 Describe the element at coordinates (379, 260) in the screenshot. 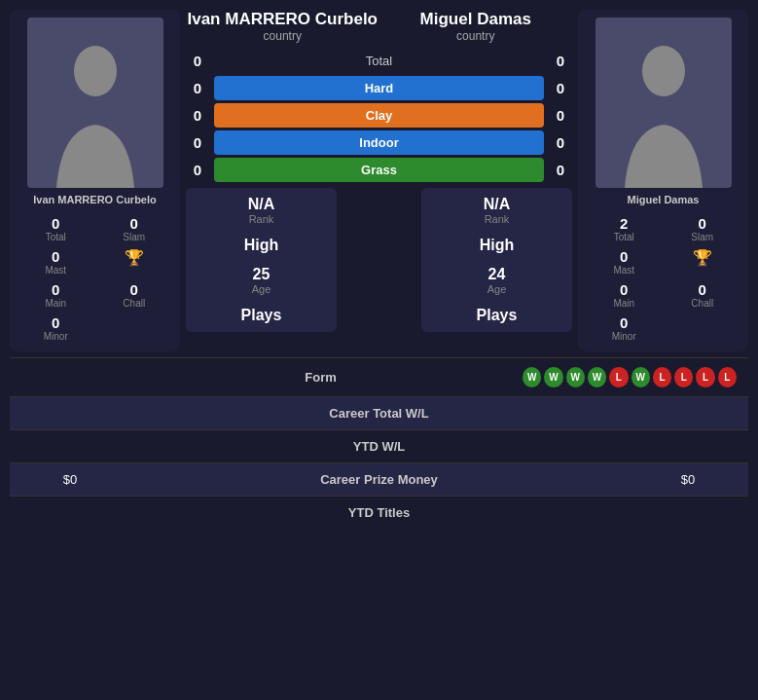

I see `mid-stats-row: N/A Rank High 25 Age Plays` at that location.